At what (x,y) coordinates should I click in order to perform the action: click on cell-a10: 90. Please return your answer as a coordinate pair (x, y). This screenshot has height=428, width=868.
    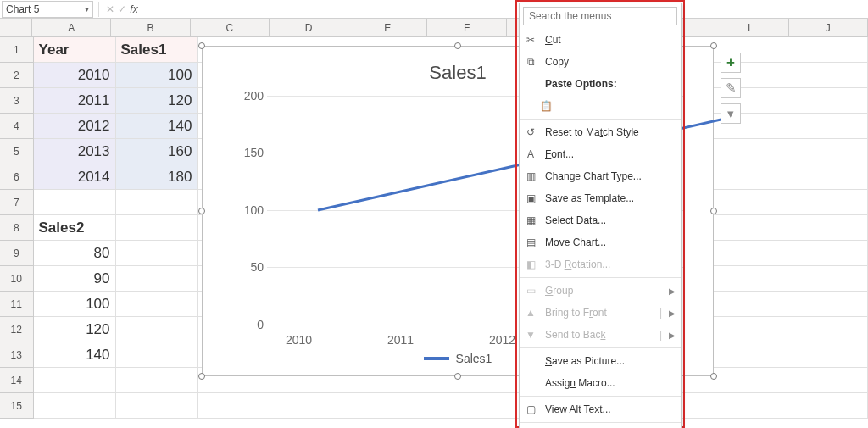
    Looking at the image, I should click on (75, 279).